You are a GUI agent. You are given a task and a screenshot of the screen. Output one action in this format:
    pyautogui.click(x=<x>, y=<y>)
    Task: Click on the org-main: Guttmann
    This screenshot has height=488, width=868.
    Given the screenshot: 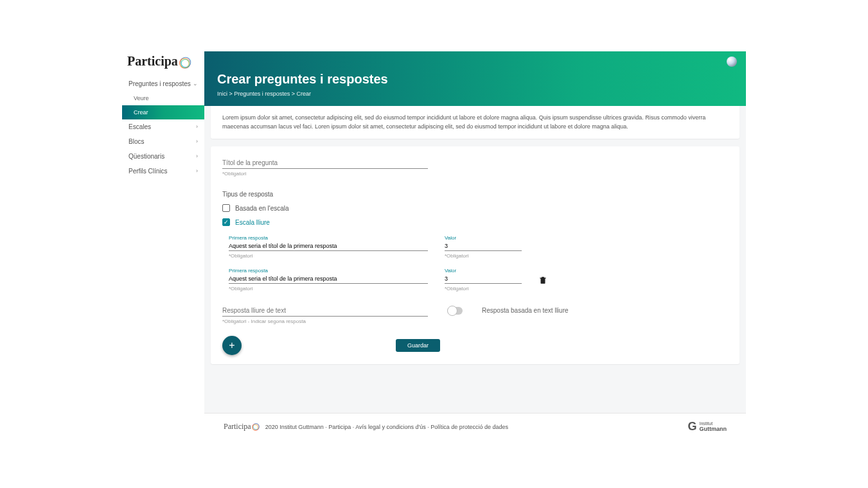 What is the action you would take?
    pyautogui.click(x=713, y=429)
    